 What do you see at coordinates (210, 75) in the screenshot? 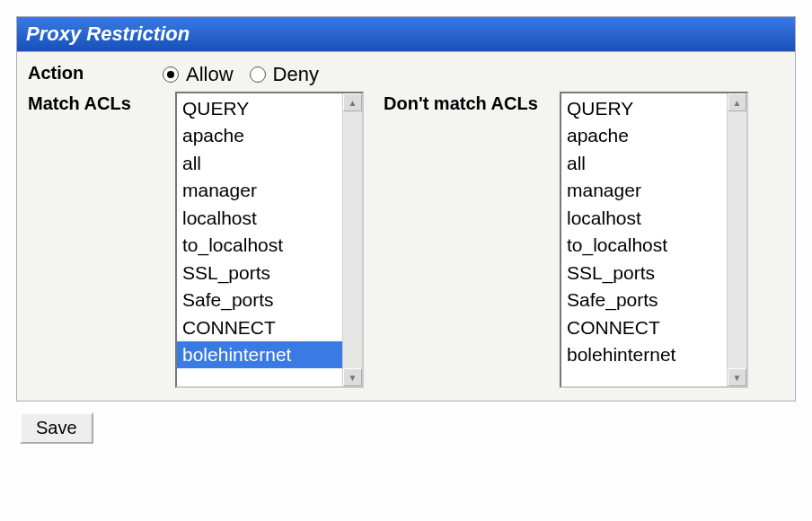
I see `radio-allow-label: Allow` at bounding box center [210, 75].